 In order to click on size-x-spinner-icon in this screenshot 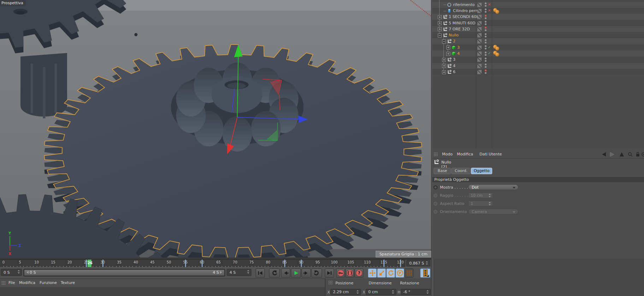, I will do `click(393, 292)`.